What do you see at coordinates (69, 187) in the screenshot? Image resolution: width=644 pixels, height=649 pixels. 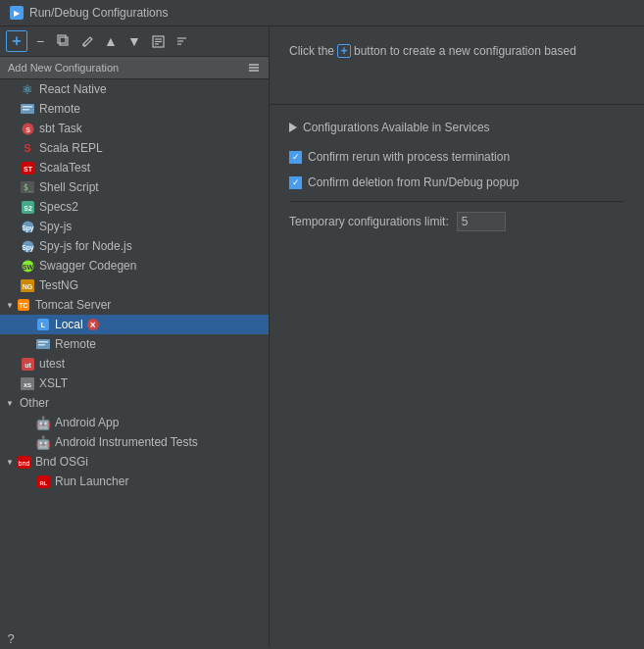 I see `item-label: Shell Script` at bounding box center [69, 187].